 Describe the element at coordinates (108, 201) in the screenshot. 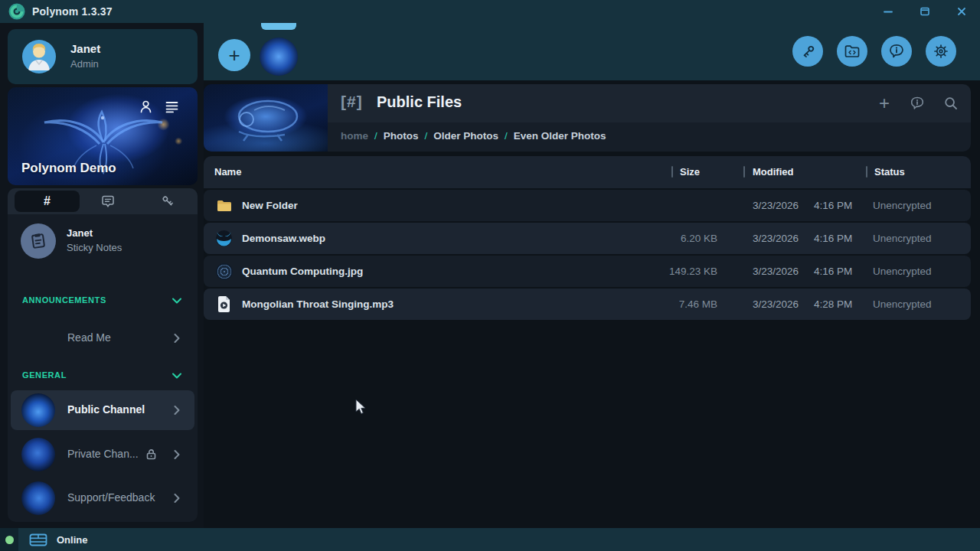

I see `chat-bubble-icon` at that location.